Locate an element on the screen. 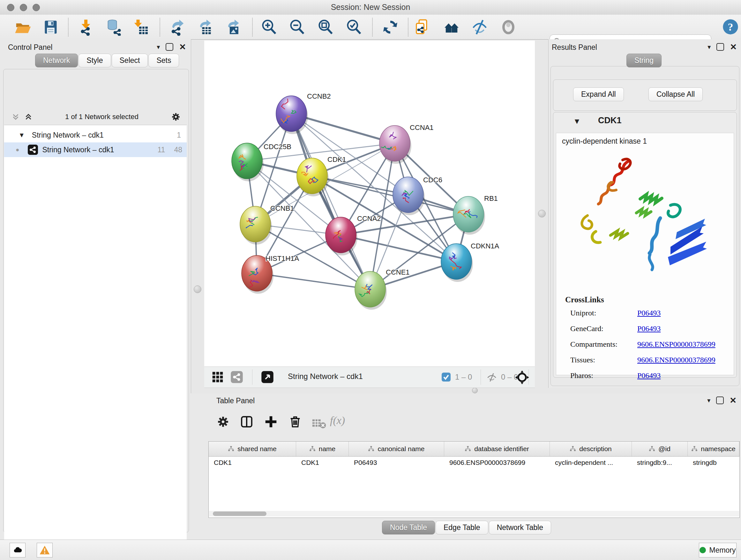 The image size is (741, 560). add-column-icon is located at coordinates (271, 422).